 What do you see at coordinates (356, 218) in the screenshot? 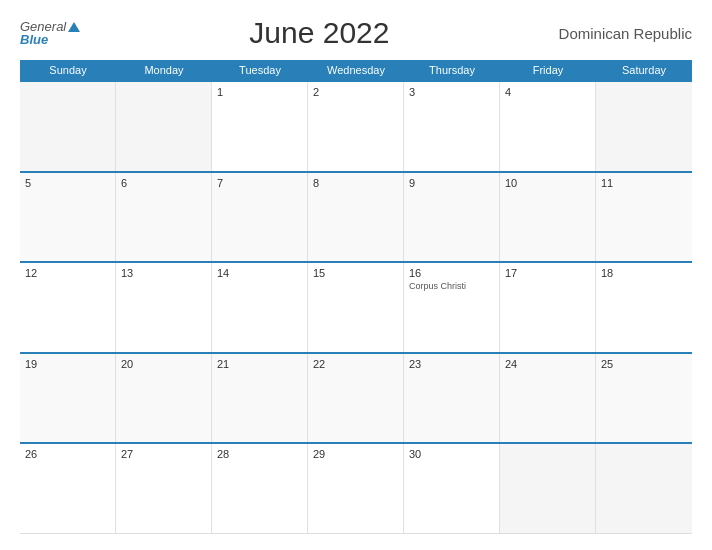
I see `day-cell: 8` at bounding box center [356, 218].